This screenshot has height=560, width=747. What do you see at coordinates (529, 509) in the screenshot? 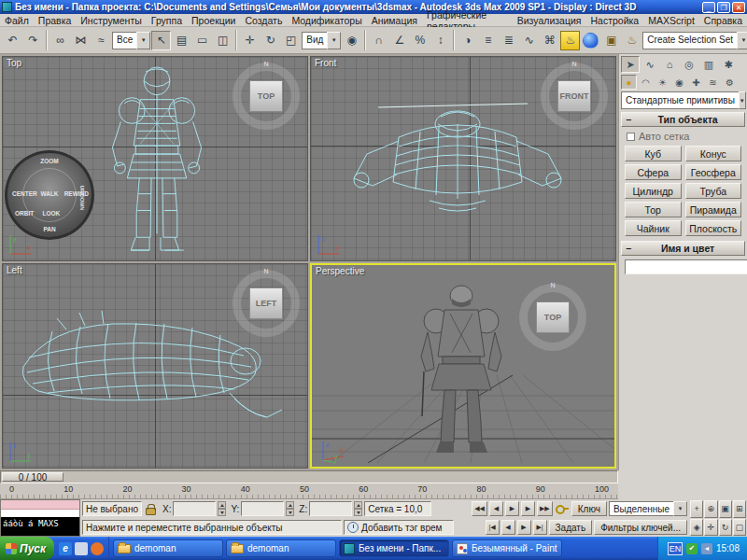
I see `next-frame-button: ▶` at bounding box center [529, 509].